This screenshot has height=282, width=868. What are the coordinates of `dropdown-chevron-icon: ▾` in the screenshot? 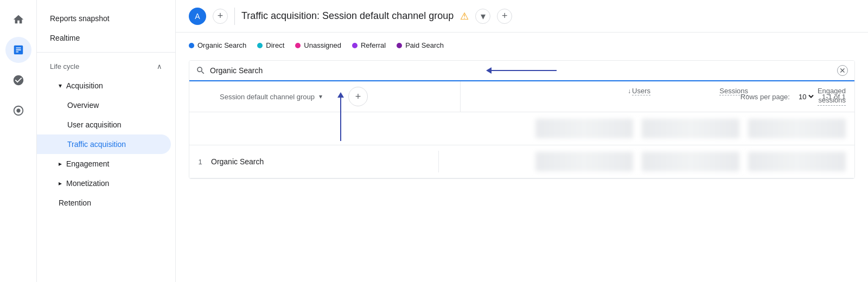 It's located at (483, 16).